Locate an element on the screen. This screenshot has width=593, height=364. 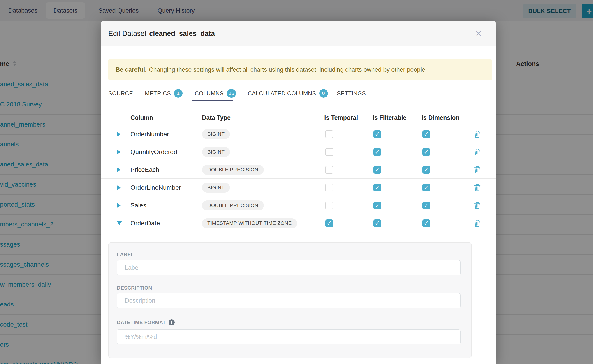
label-field-label-text: LABEL is located at coordinates (125, 255).